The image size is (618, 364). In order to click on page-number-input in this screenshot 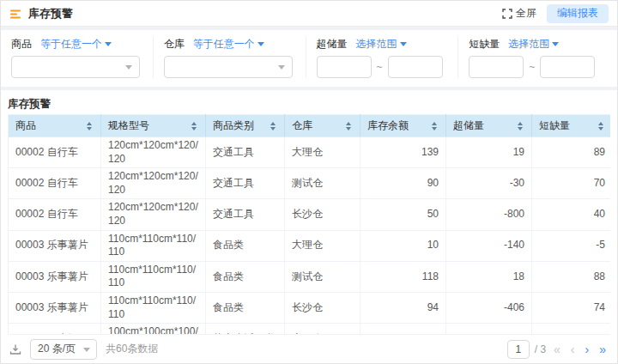, I will do `click(518, 349)`.